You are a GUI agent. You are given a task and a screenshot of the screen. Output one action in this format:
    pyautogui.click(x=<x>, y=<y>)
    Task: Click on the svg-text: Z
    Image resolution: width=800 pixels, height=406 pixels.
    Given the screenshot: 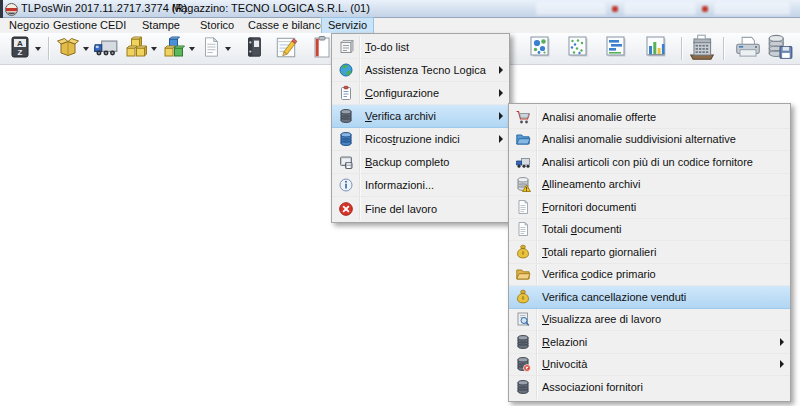 What is the action you would take?
    pyautogui.click(x=20, y=52)
    